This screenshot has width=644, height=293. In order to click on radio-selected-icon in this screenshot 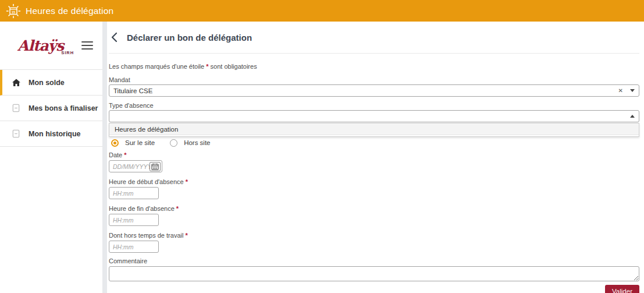, I will do `click(115, 143)`.